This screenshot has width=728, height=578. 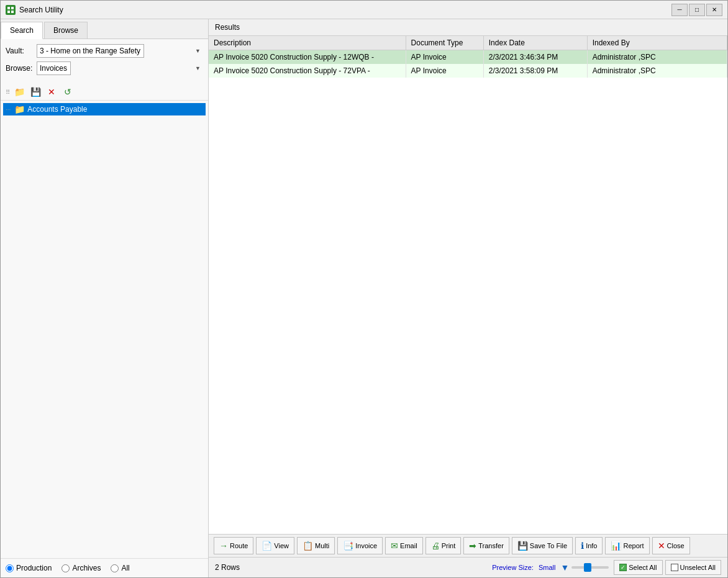 I want to click on table-header-row: Description Document Type Index Date Ind…, so click(x=468, y=43).